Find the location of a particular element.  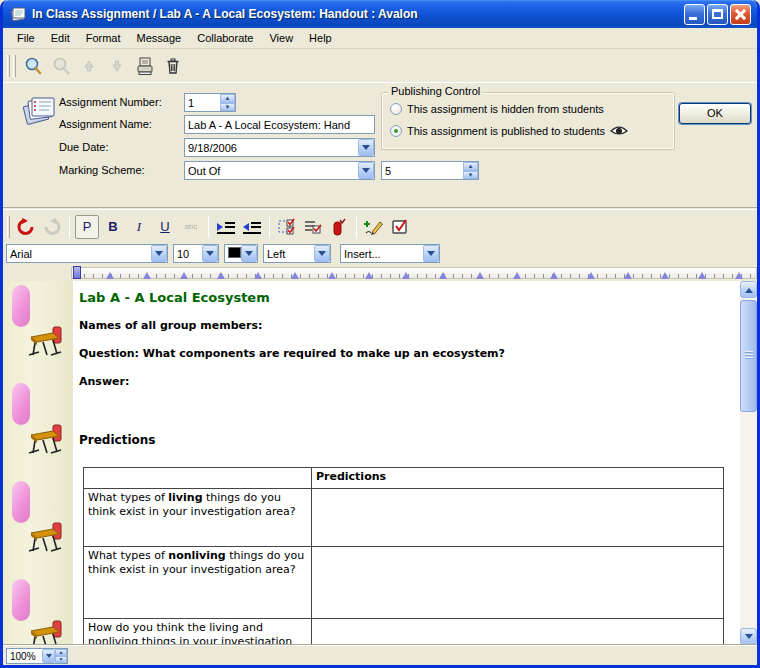

question-line: Question: What components are required t… is located at coordinates (292, 354).